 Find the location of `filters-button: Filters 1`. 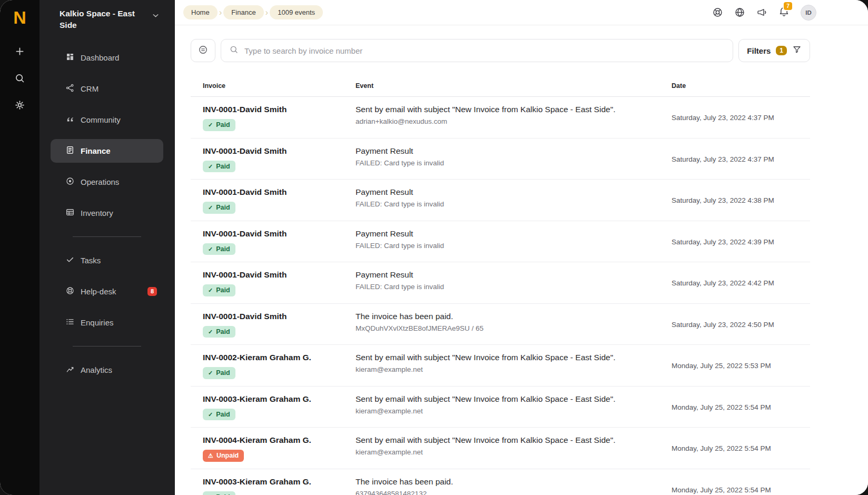

filters-button: Filters 1 is located at coordinates (774, 51).